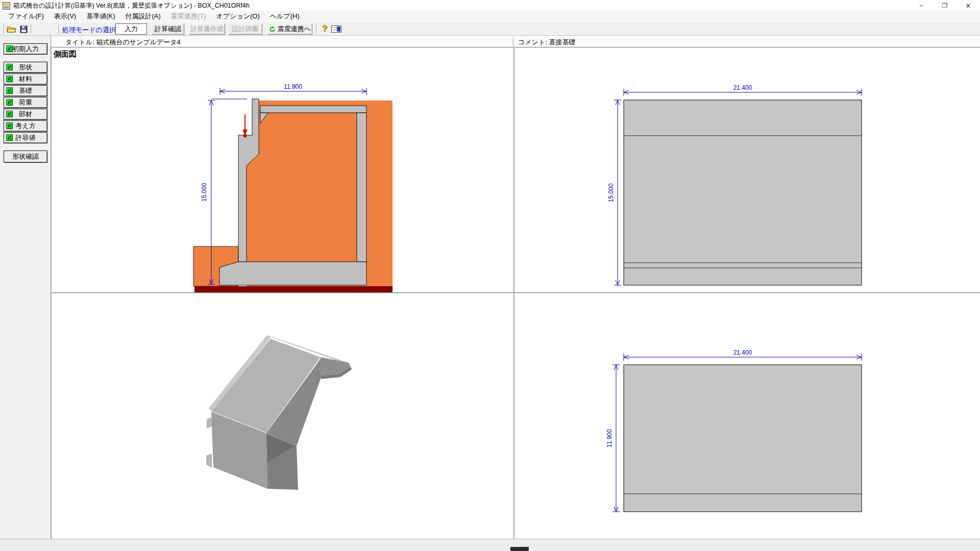 This screenshot has height=551, width=980. I want to click on menu-view: 表示(V), so click(65, 16).